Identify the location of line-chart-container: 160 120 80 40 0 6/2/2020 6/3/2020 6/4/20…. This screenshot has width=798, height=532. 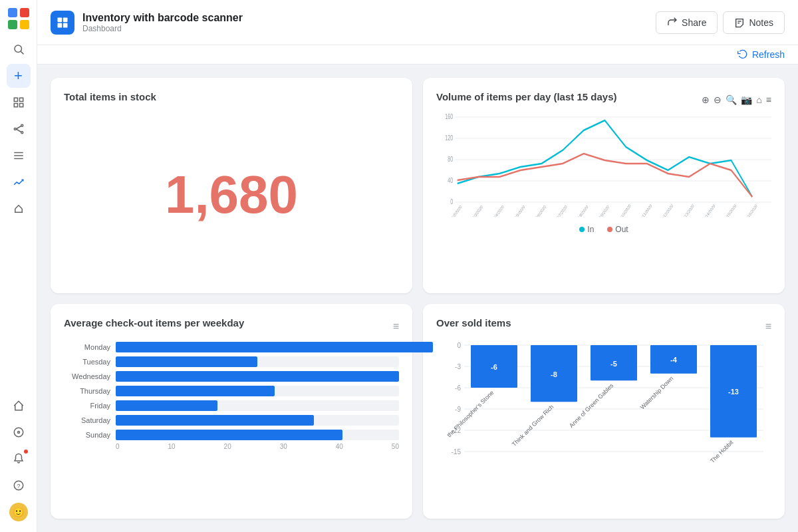
(604, 172).